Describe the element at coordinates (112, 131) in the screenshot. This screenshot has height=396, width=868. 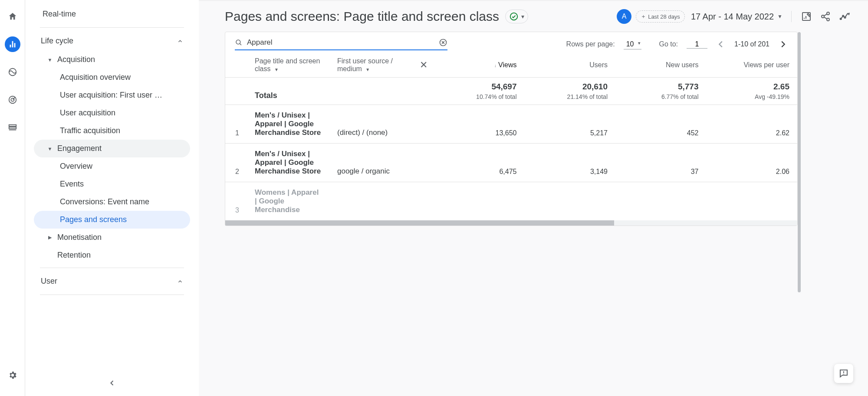
I see `nav-traffic-acquisition: Traffic acquisition` at that location.